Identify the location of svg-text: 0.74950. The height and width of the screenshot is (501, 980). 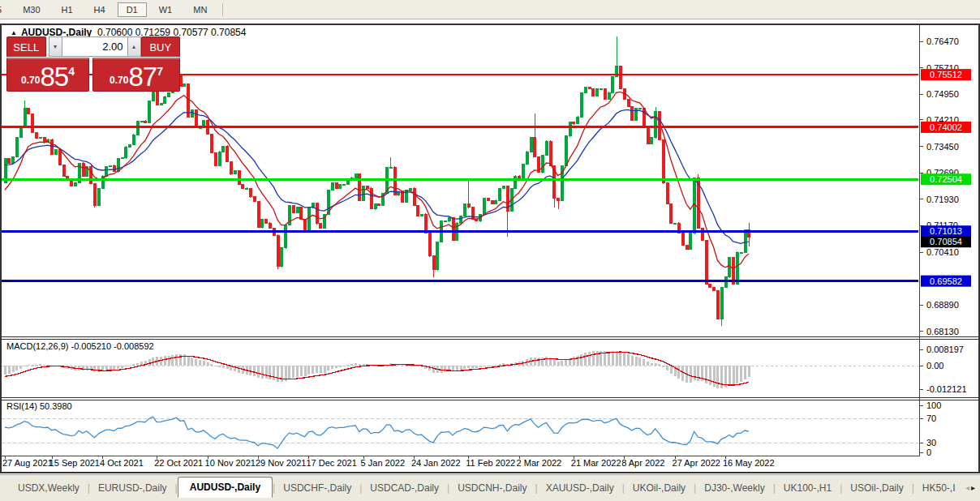
(943, 94).